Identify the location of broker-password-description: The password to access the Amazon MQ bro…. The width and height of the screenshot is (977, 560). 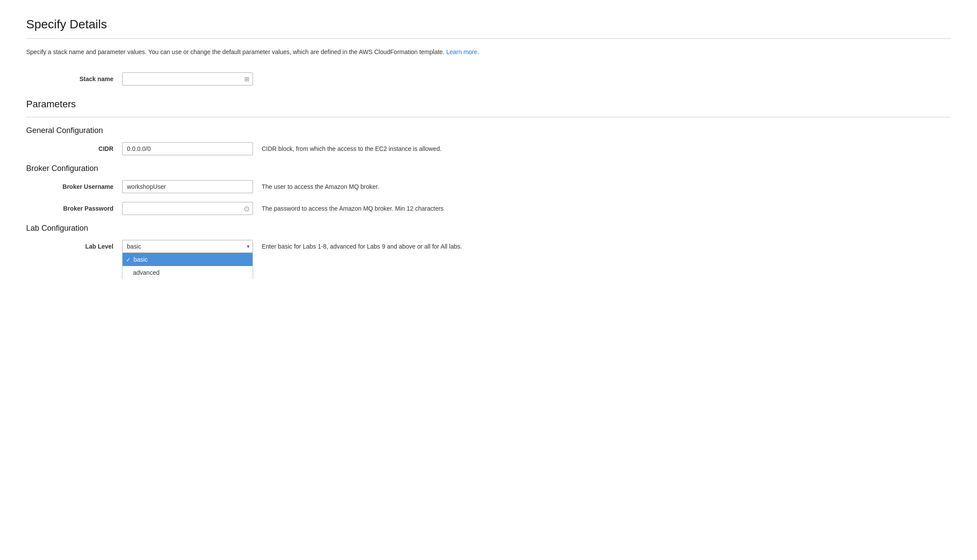
(352, 208).